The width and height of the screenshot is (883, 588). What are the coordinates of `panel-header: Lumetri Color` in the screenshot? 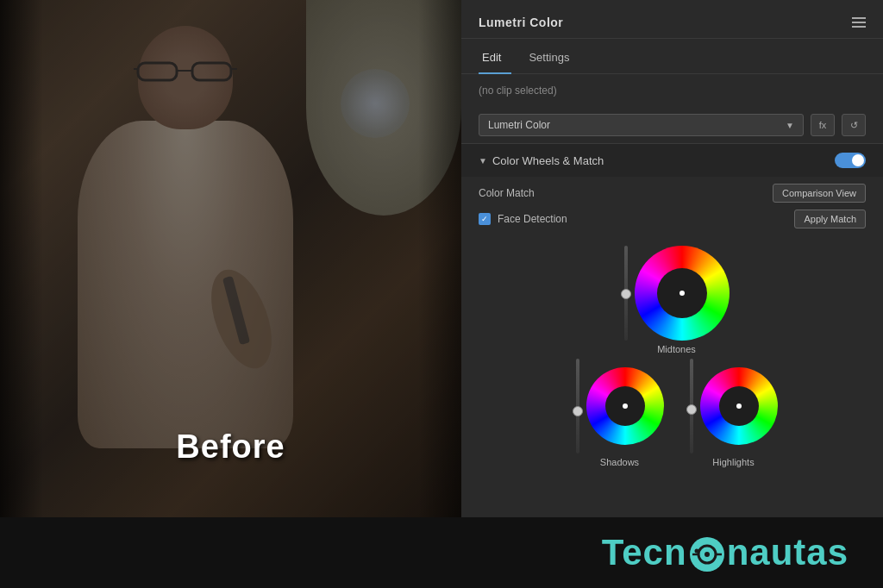 It's located at (673, 19).